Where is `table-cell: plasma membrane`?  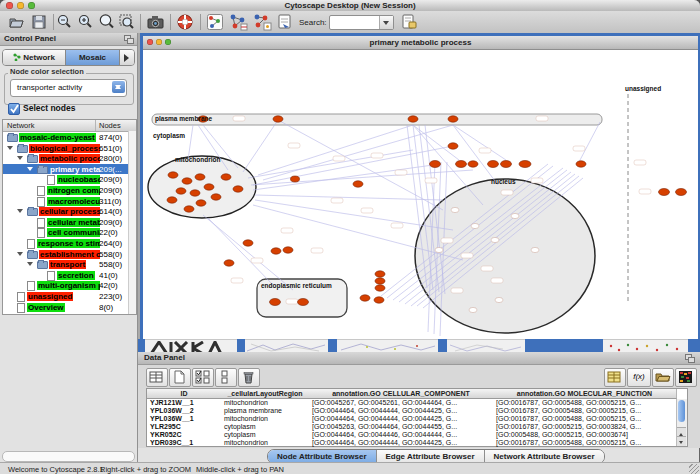
table-cell: plasma membrane is located at coordinates (265, 411).